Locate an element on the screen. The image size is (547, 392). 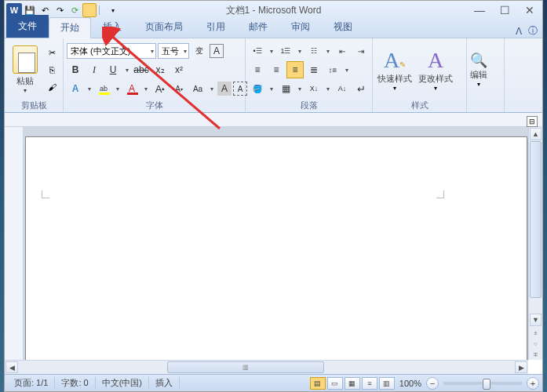
minimize-ribbon-icon: ᐱ is located at coordinates (519, 31).